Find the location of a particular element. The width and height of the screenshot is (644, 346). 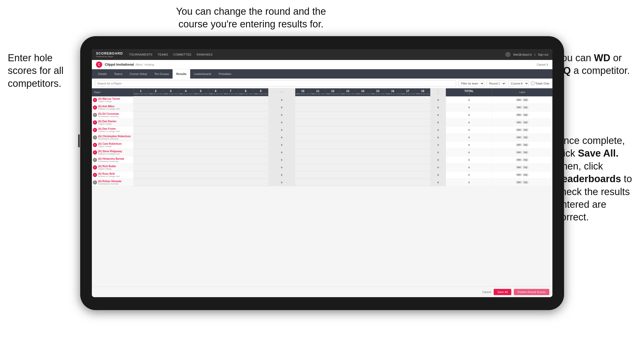

score-cell-p10-h7 is located at coordinates (231, 175).